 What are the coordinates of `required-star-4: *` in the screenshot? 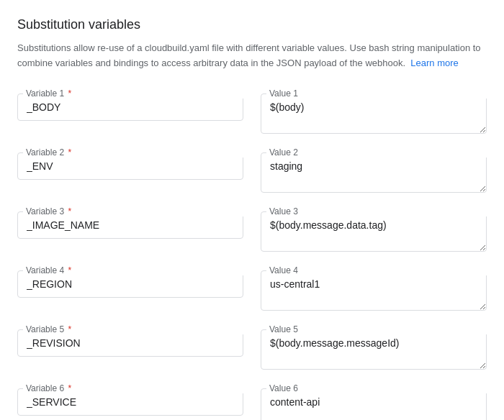 It's located at (69, 270).